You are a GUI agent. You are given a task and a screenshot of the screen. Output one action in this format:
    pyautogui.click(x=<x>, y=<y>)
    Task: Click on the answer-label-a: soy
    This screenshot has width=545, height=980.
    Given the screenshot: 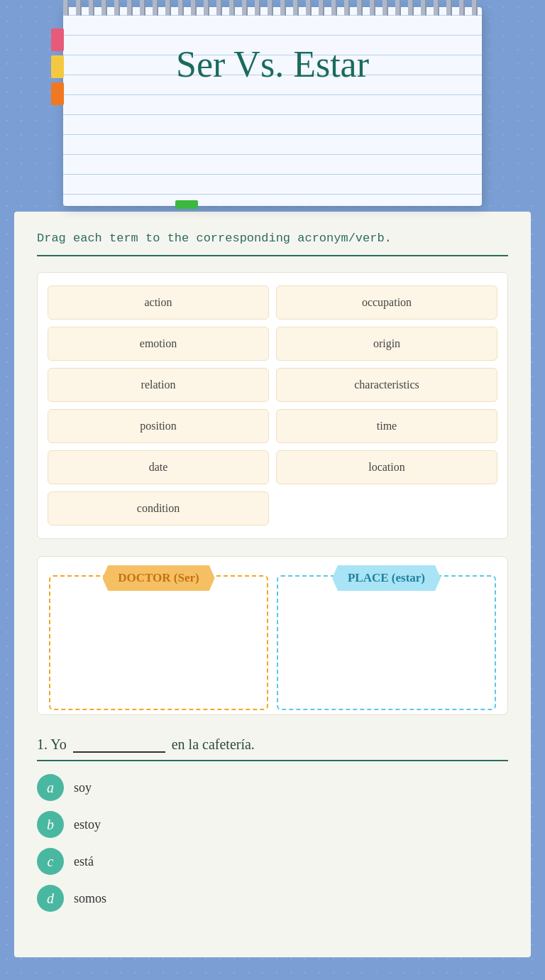 What is the action you would take?
    pyautogui.click(x=82, y=788)
    